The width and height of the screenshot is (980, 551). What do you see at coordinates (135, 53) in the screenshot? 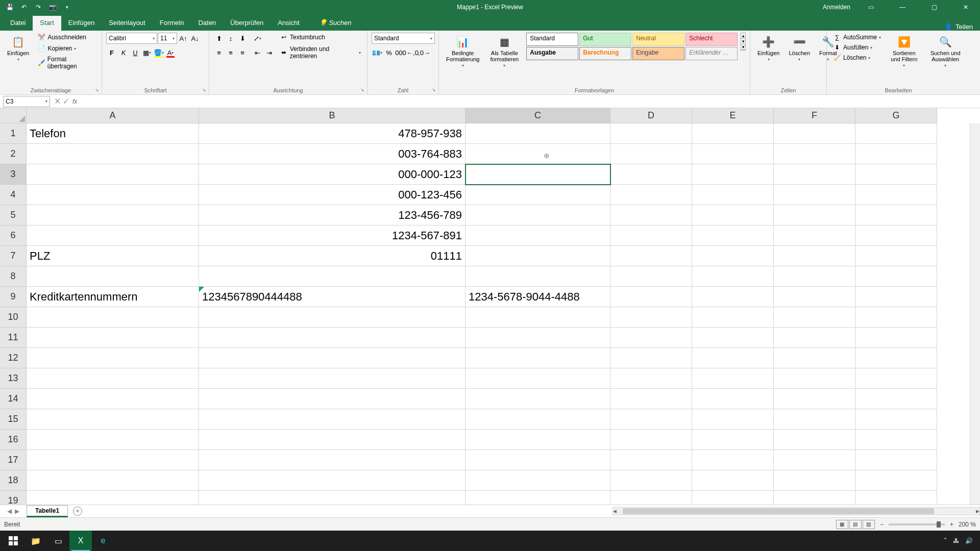
I see `underline-button: U` at bounding box center [135, 53].